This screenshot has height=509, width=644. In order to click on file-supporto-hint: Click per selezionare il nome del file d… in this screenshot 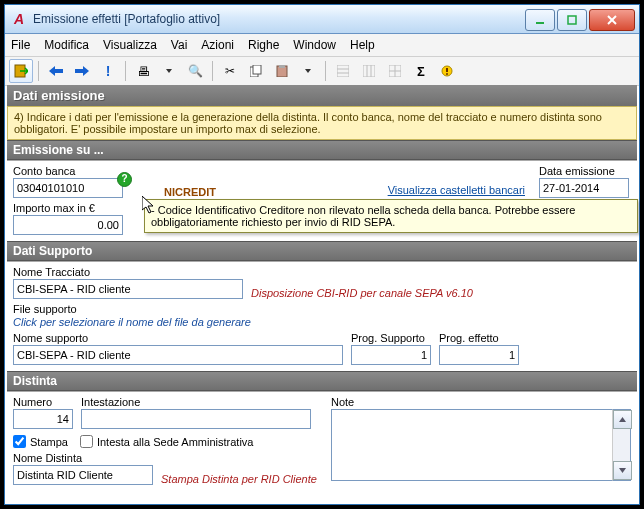, I will do `click(132, 322)`.